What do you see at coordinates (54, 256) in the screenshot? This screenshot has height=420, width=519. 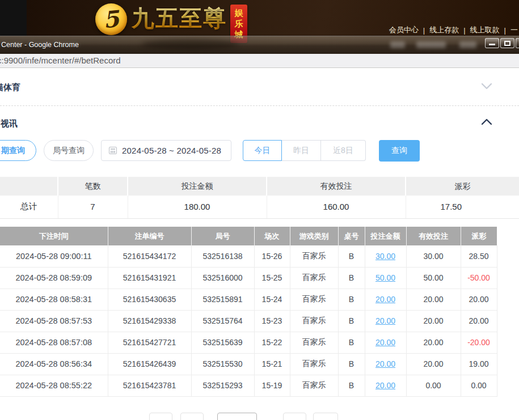 I see `cell-bet-time: 2024-05-28 09:00:11` at bounding box center [54, 256].